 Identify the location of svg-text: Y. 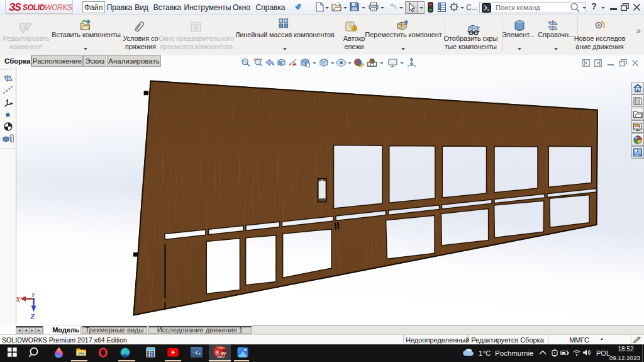
(34, 295).